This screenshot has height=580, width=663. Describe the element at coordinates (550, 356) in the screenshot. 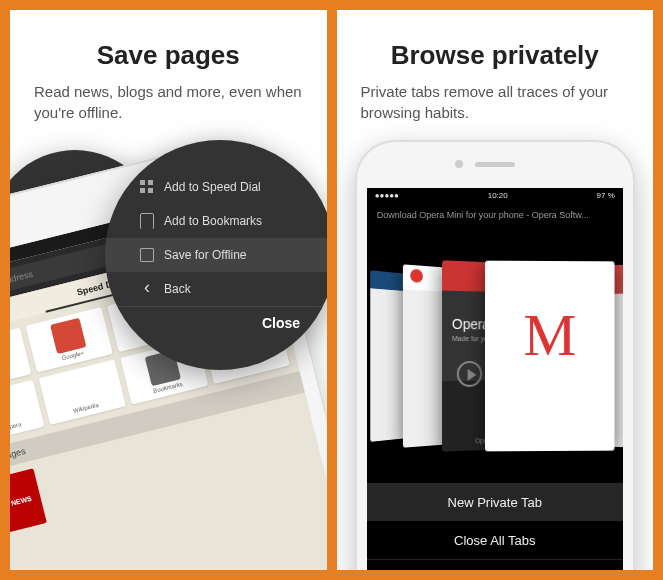

I see `tab-card-gmail: M` at that location.